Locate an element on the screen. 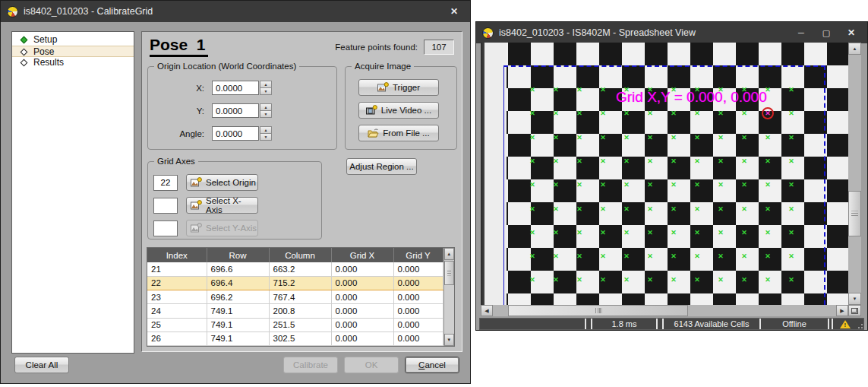 This screenshot has height=387, width=868. col-header-row: Row is located at coordinates (238, 255).